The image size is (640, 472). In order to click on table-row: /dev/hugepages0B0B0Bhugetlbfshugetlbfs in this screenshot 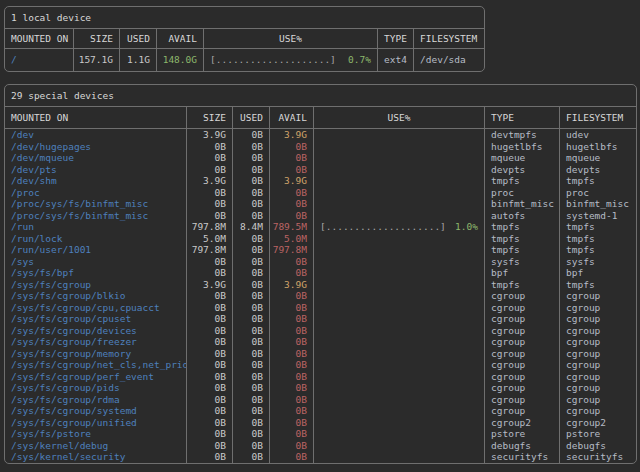, I will do `click(320, 147)`.